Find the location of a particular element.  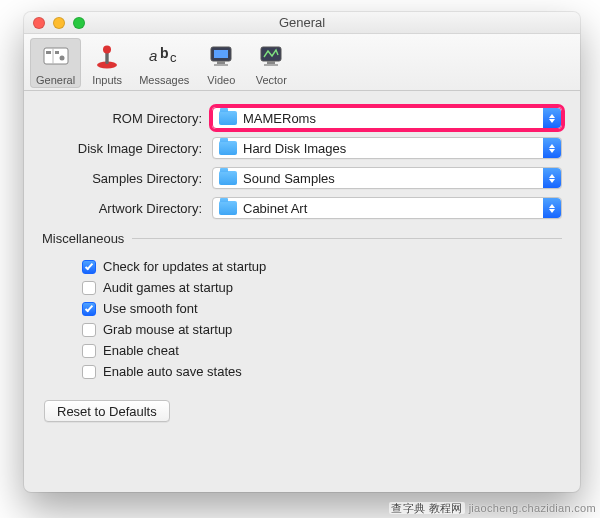

option-label: Check for updates at startup is located at coordinates (184, 266).